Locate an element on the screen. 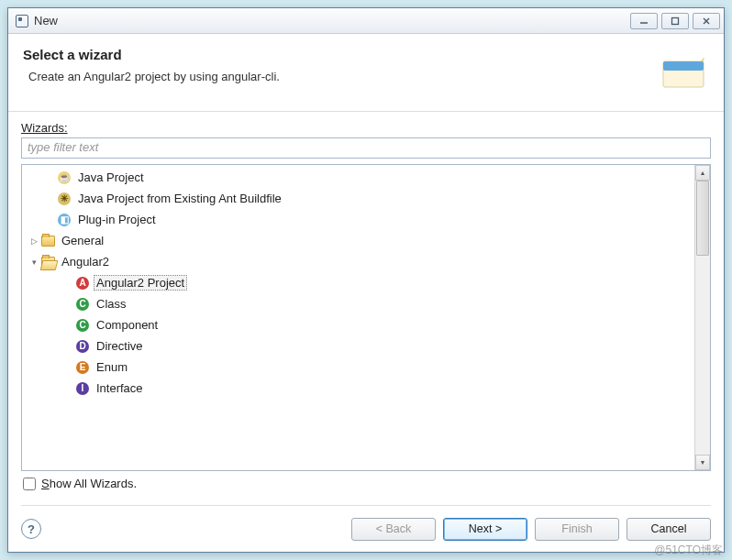 Image resolution: width=732 pixels, height=560 pixels. tree-item-label: Angular2 is located at coordinates (85, 262).